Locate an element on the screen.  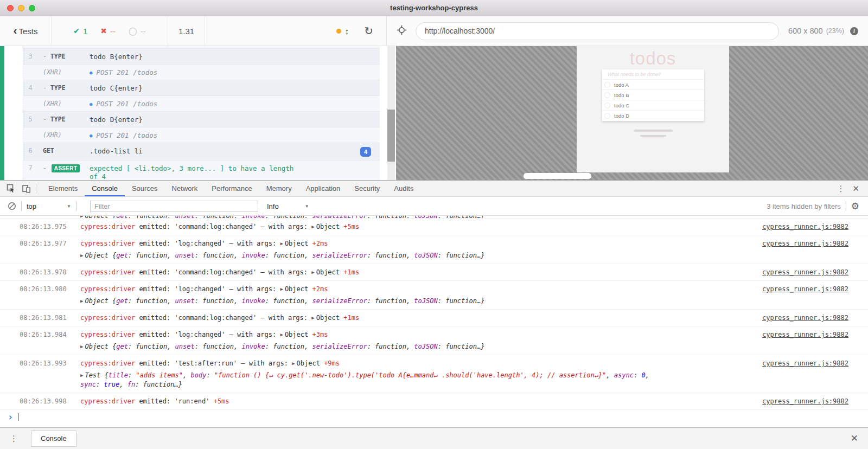
object-preview: ▶Test {title: "adds items", body: "funct… is located at coordinates (418, 380).